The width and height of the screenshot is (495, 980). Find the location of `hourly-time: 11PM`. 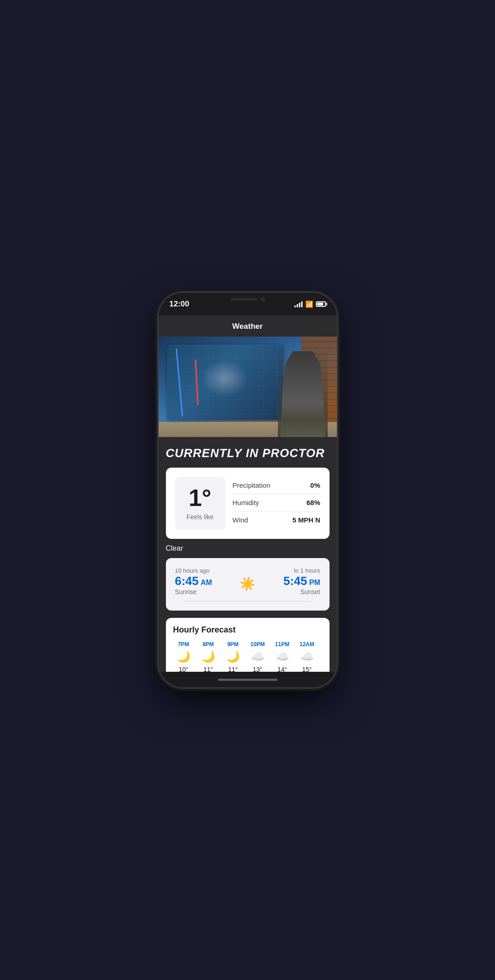

hourly-time: 11PM is located at coordinates (282, 644).